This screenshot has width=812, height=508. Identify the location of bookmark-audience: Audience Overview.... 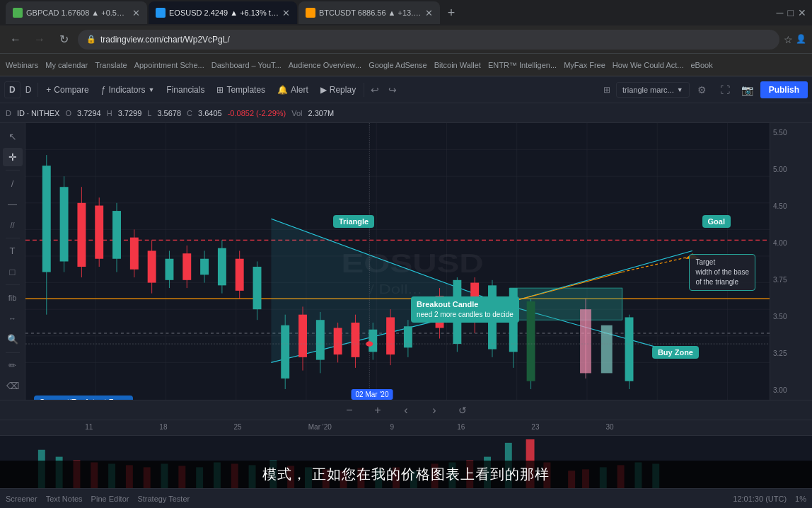
(325, 65).